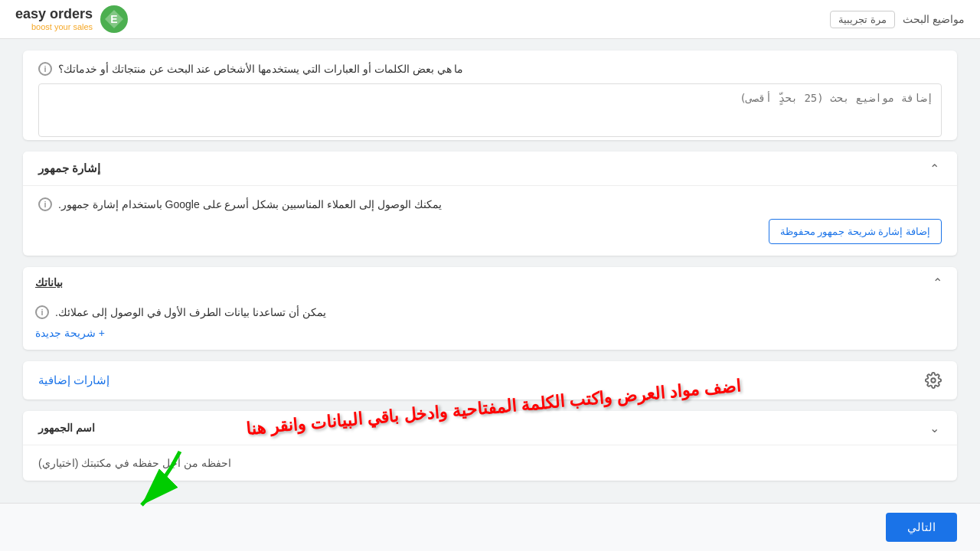 The width and height of the screenshot is (980, 551). Describe the element at coordinates (490, 282) in the screenshot. I see `your-data-header: ⌃ بياناتك` at that location.